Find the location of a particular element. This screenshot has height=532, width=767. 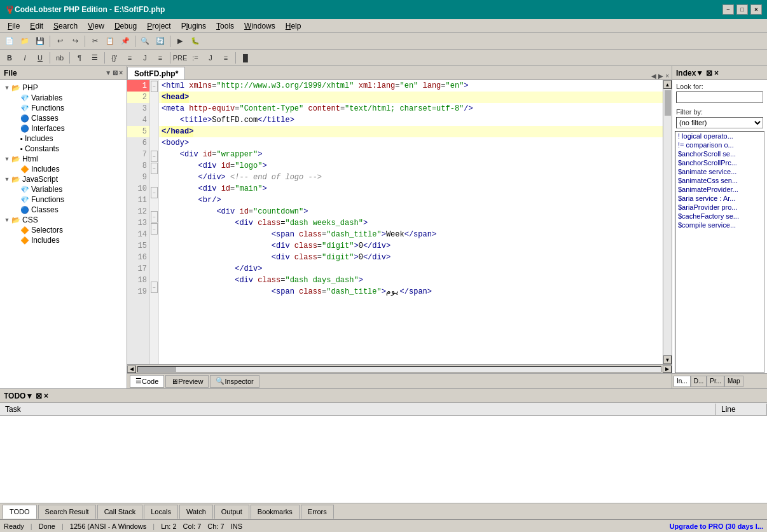

redo-button: ↪ is located at coordinates (75, 41).